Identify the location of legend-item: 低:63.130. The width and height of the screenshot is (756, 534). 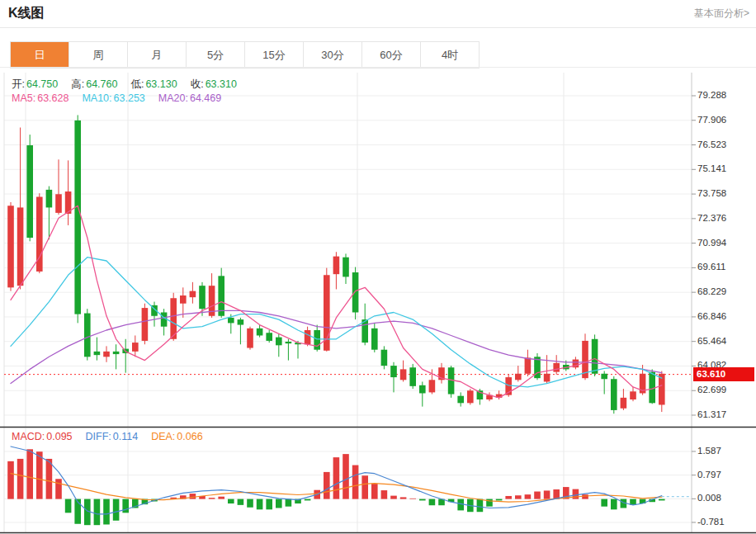
(154, 84).